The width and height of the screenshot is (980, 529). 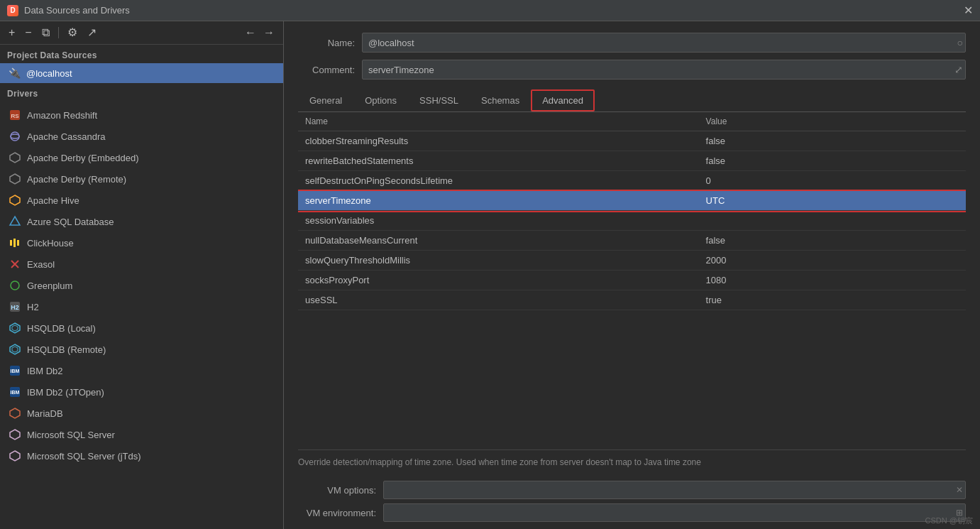 I want to click on vm-options-label: VM options:, so click(x=337, y=490).